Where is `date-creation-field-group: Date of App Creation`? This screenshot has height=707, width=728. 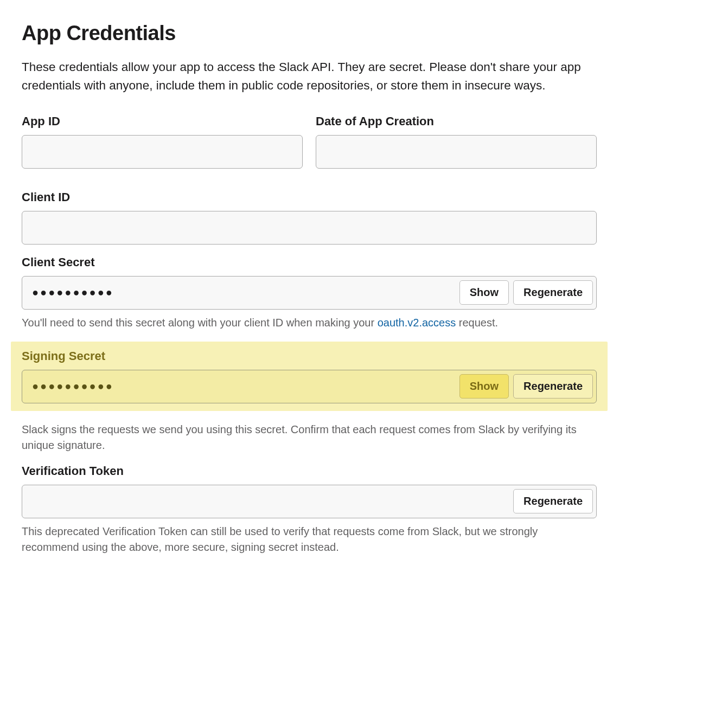
date-creation-field-group: Date of App Creation is located at coordinates (456, 142).